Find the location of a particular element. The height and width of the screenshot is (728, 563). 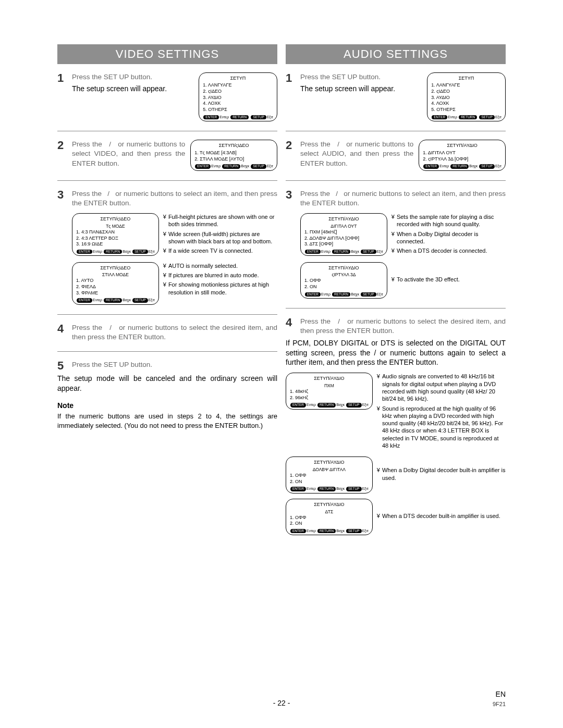

digital-out-callout: ΣΕΤΥΠ/ΑΥΔΙΟ ΔΙΓΙΤΑΛ ΟΥΤ 1. ΠΧΜ [48κΗζ] 2… is located at coordinates (403, 235).